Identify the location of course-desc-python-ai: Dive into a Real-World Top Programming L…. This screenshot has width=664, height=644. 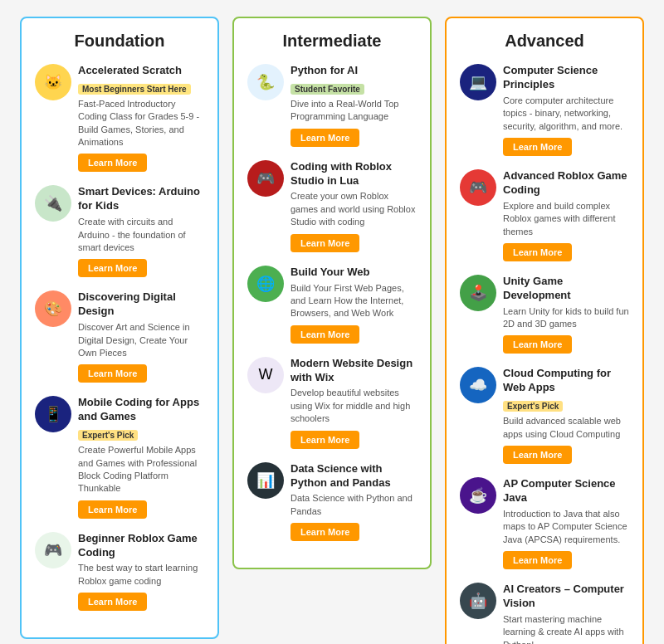
(354, 111).